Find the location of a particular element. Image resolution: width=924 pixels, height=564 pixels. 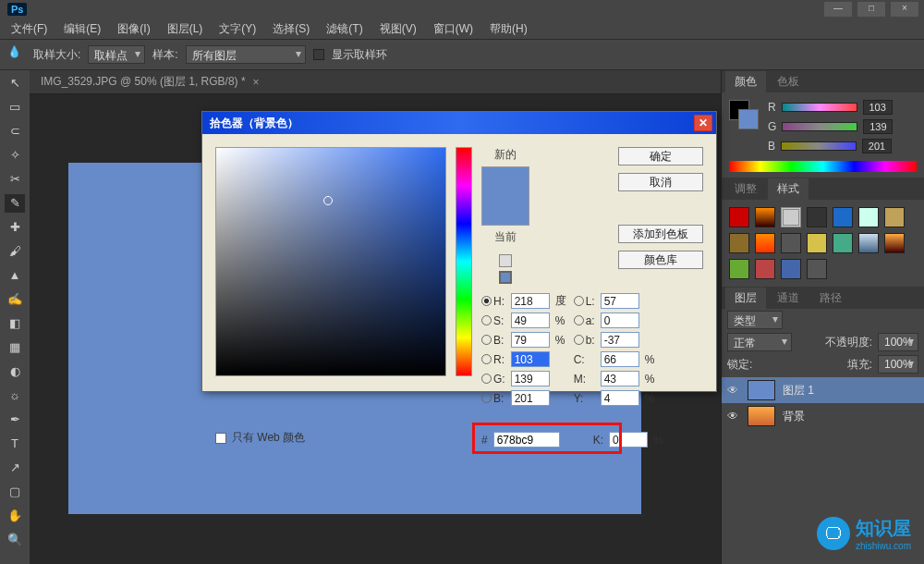

window-maximize: □ is located at coordinates (871, 9).